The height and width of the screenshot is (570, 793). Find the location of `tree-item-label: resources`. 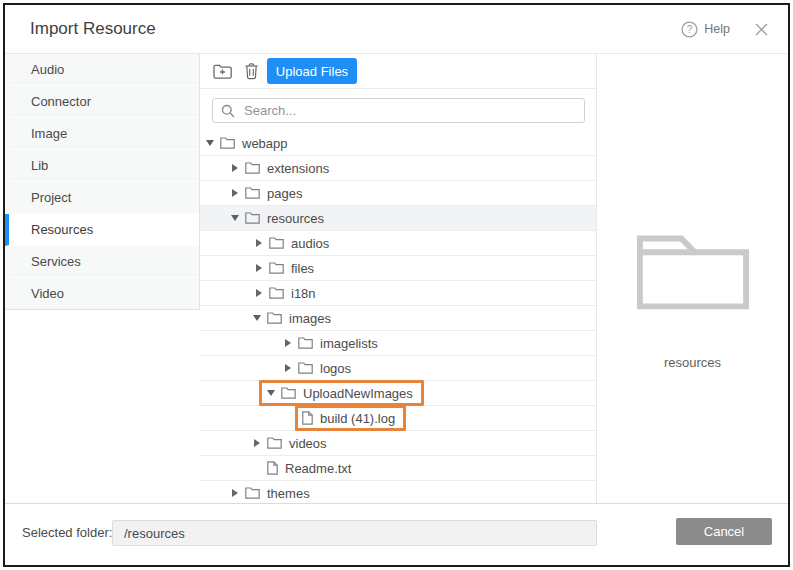

tree-item-label: resources is located at coordinates (296, 218).